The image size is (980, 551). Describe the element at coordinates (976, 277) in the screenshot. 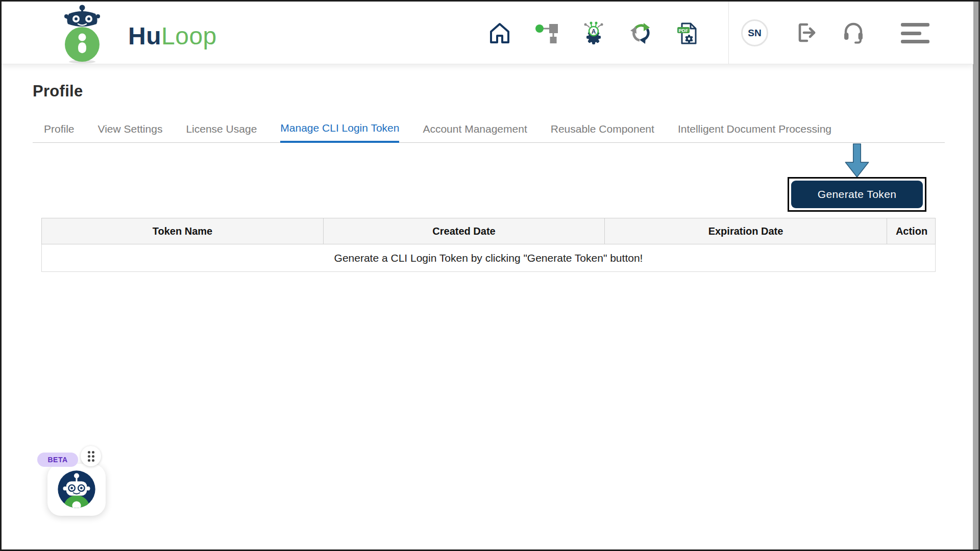

I see `scrollbar` at that location.